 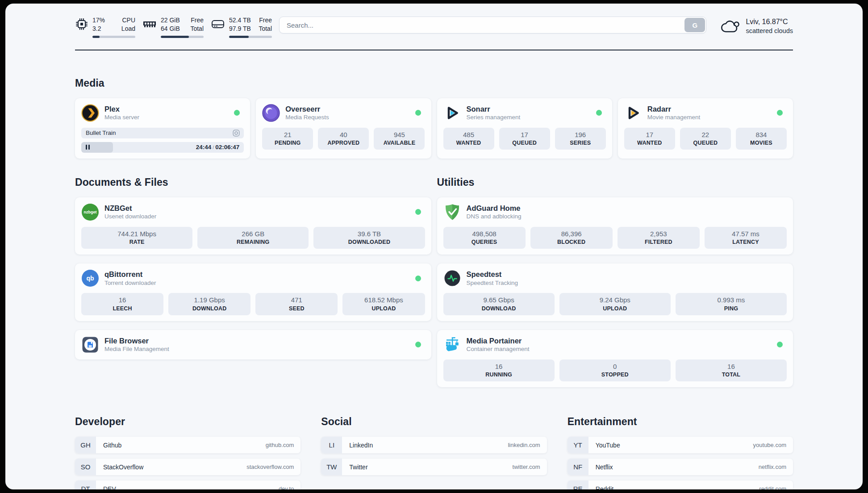 I want to click on adguard-service-link: AdGuard HomeDNS and adblocking, so click(x=482, y=212).